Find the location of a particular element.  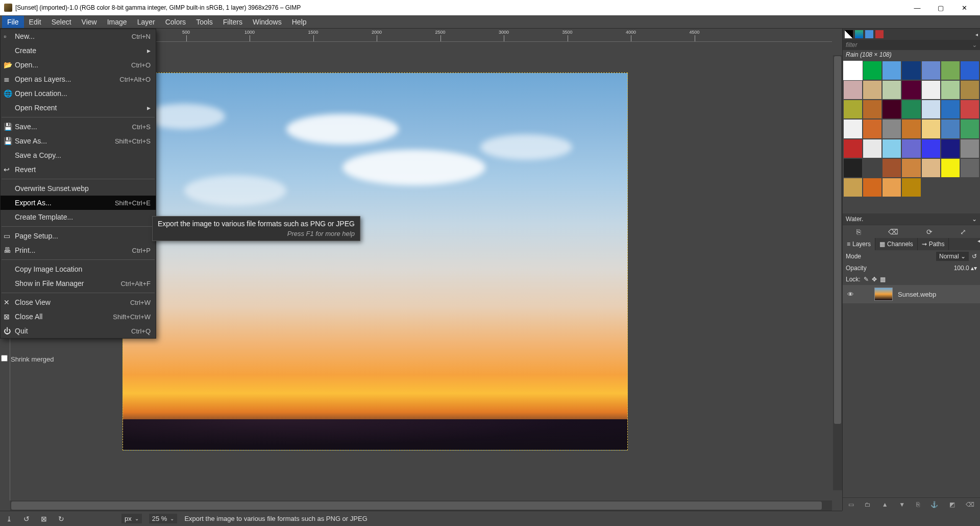

cancel-icon: ⊠ is located at coordinates (44, 519).